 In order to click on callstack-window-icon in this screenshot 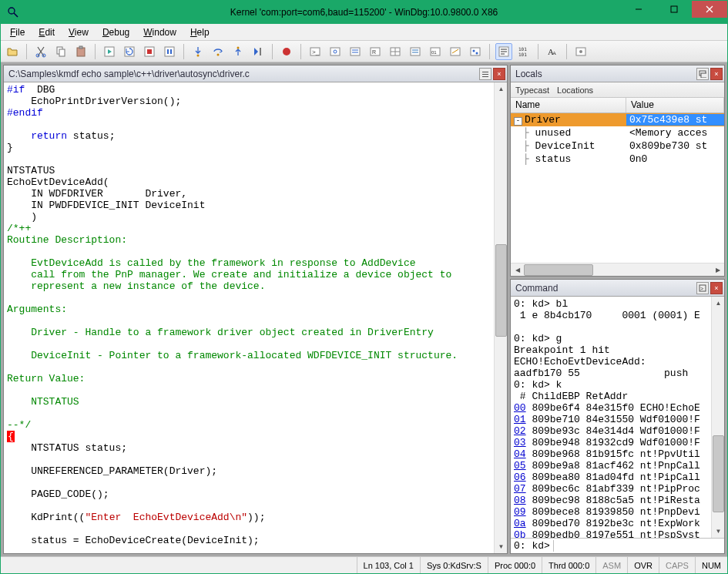, I will do `click(415, 52)`.